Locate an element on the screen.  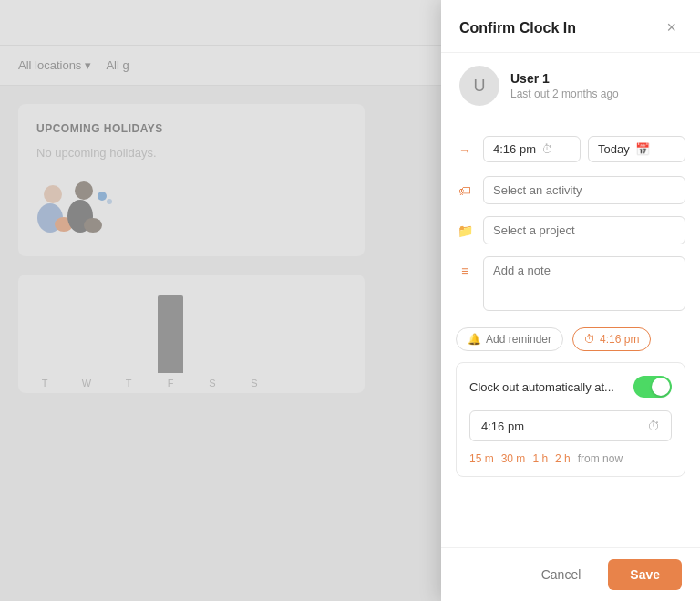
note-icon: ≡ is located at coordinates (465, 271).